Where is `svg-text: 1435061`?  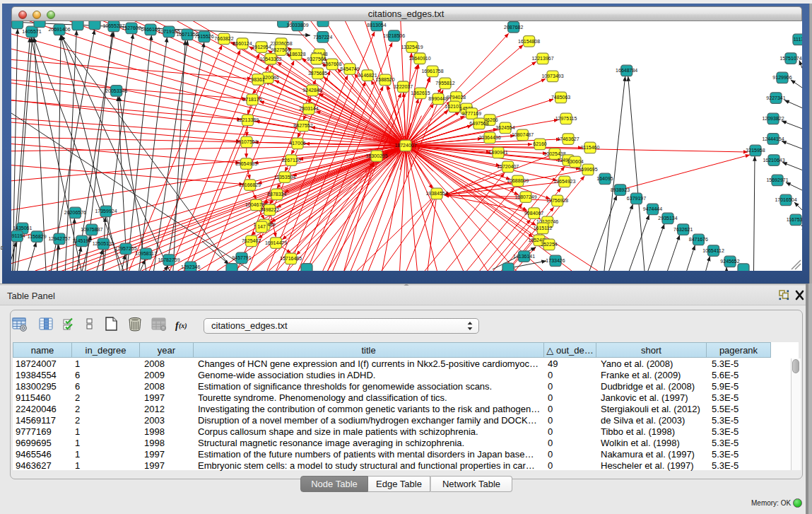
svg-text: 1435061 is located at coordinates (23, 228).